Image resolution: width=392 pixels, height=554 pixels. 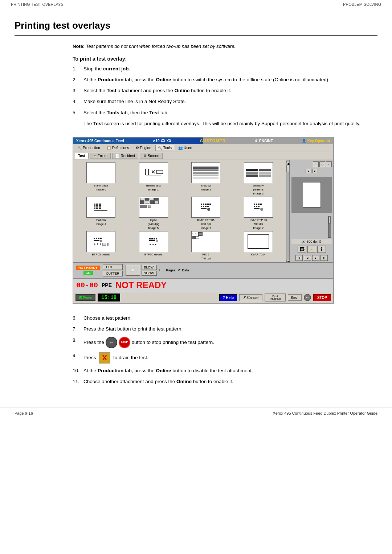 I want to click on paper-icon: 📄, so click(x=133, y=270).